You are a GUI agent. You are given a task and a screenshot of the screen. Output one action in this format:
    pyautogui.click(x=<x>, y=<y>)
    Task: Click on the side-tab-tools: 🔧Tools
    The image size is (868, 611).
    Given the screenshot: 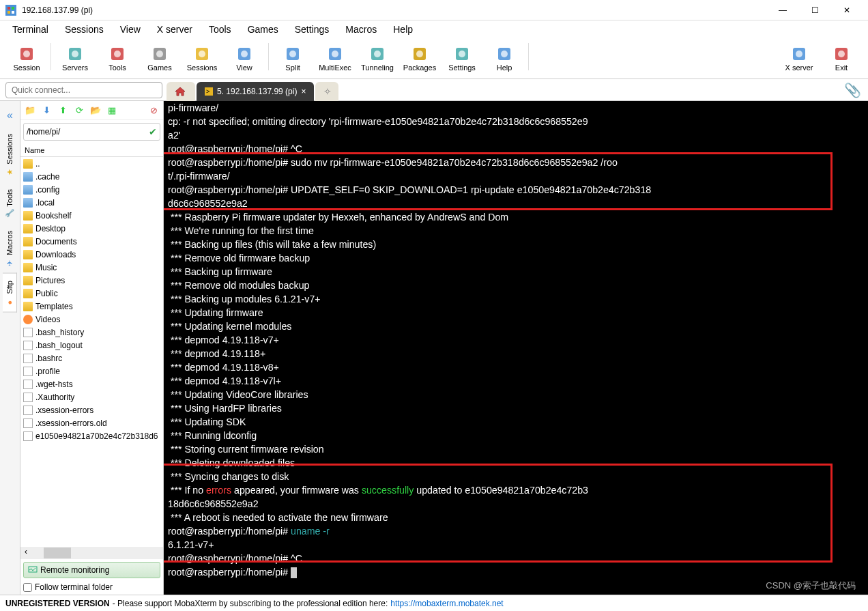 What is the action you would take?
    pyautogui.click(x=10, y=203)
    